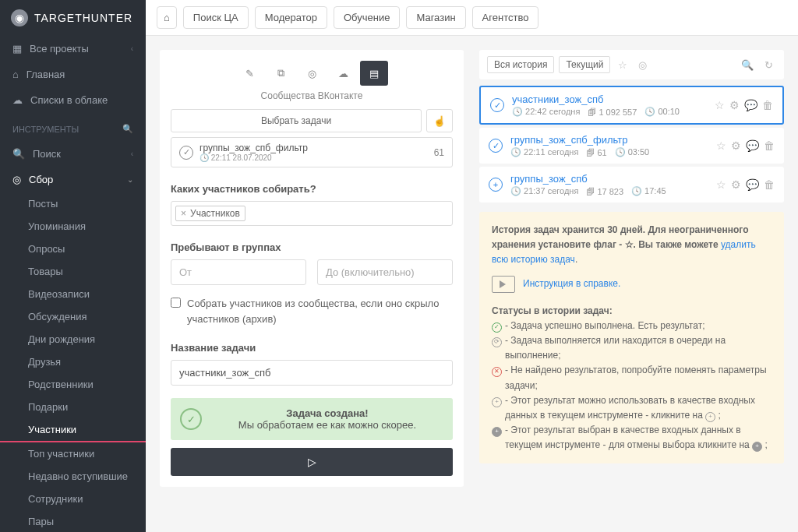  Describe the element at coordinates (642, 65) in the screenshot. I see `target-icon: ◎` at that location.